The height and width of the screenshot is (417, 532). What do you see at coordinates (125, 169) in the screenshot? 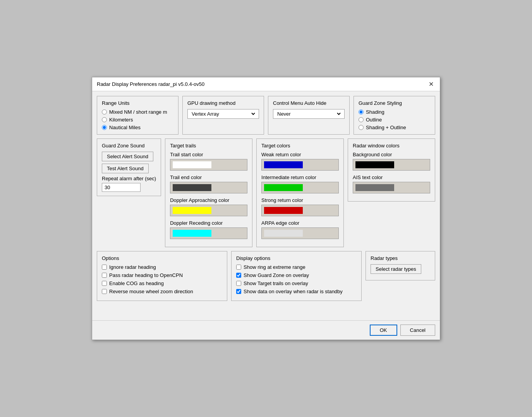
I see `test-alert-sound-button: Test Alert Sound` at bounding box center [125, 169].